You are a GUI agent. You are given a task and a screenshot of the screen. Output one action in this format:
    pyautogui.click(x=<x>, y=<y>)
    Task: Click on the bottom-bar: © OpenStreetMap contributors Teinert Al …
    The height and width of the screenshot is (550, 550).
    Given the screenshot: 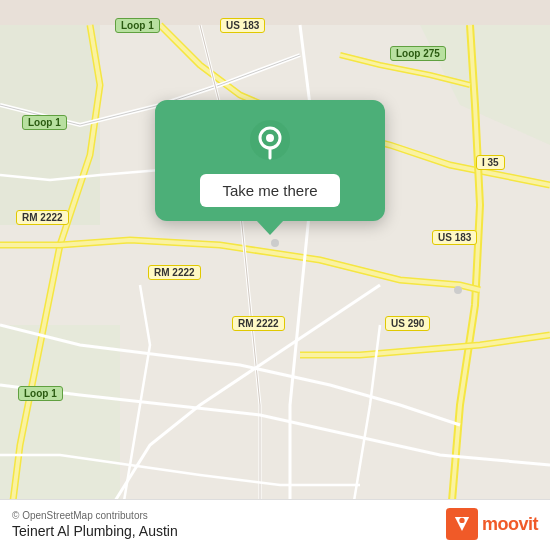 What is the action you would take?
    pyautogui.click(x=275, y=524)
    